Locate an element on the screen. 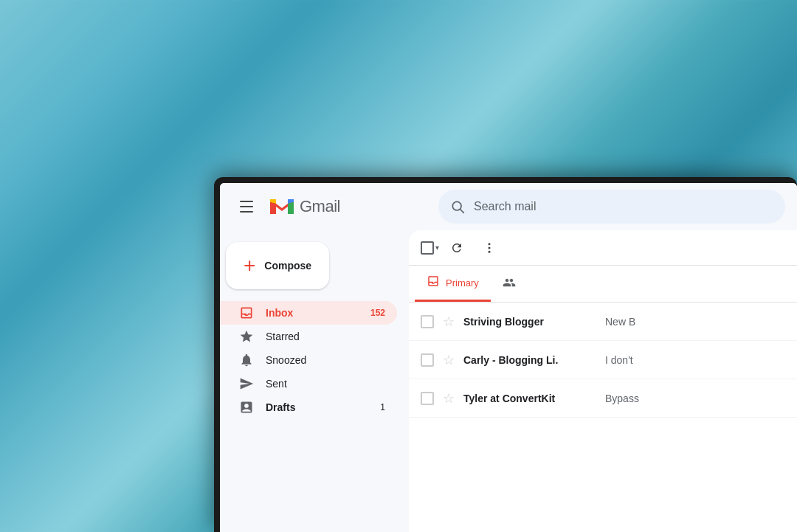  menu-button is located at coordinates (246, 207).